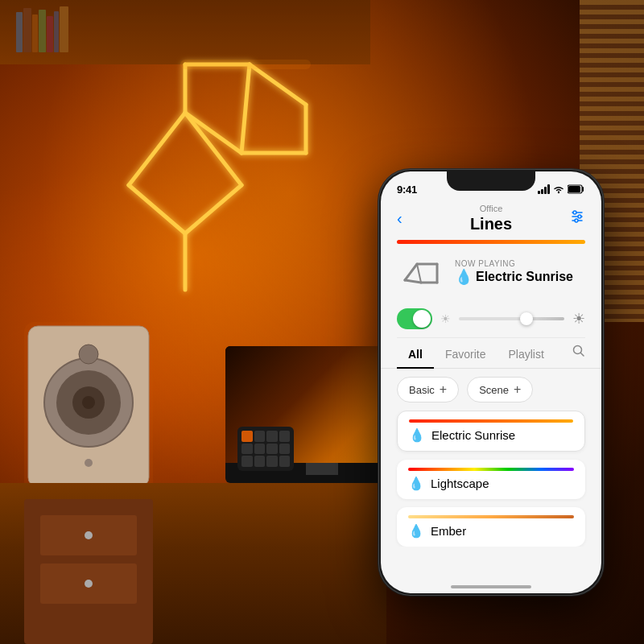 The height and width of the screenshot is (644, 644). I want to click on status-icons, so click(562, 189).